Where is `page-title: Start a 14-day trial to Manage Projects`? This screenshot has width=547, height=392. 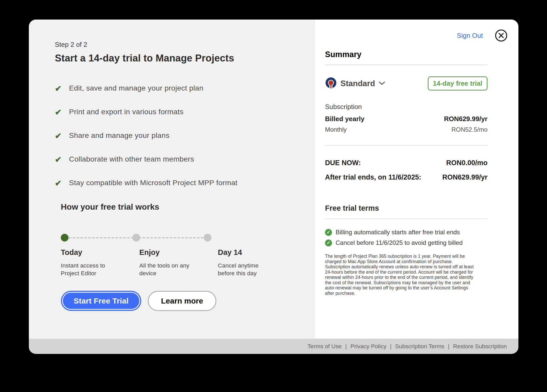 page-title: Start a 14-day trial to Manage Projects is located at coordinates (178, 58).